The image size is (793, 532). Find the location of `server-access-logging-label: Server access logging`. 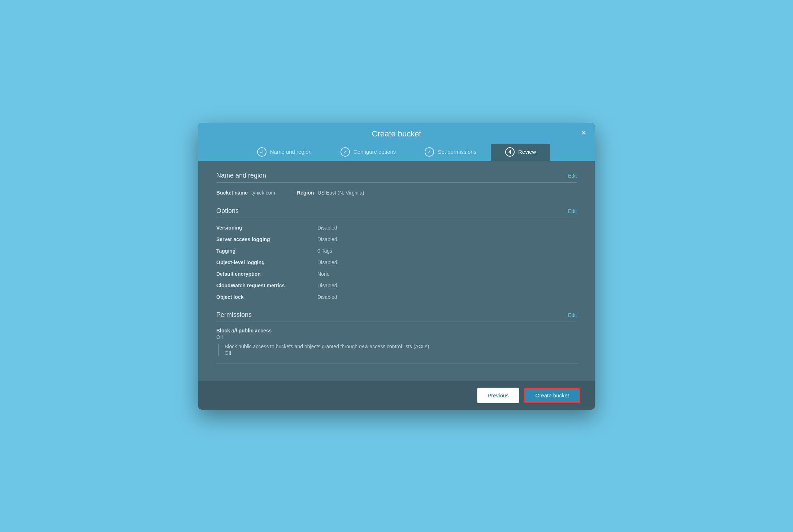

server-access-logging-label: Server access logging is located at coordinates (267, 239).